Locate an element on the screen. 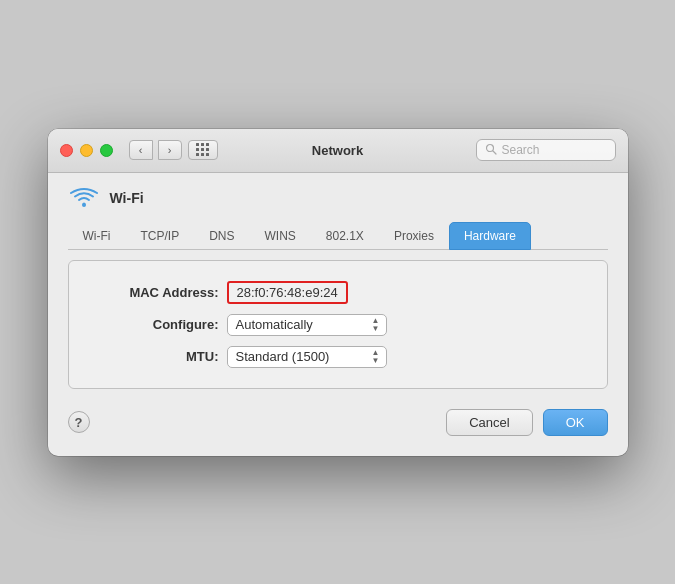 Image resolution: width=675 pixels, height=584 pixels. tab-proxies: Proxies is located at coordinates (414, 236).